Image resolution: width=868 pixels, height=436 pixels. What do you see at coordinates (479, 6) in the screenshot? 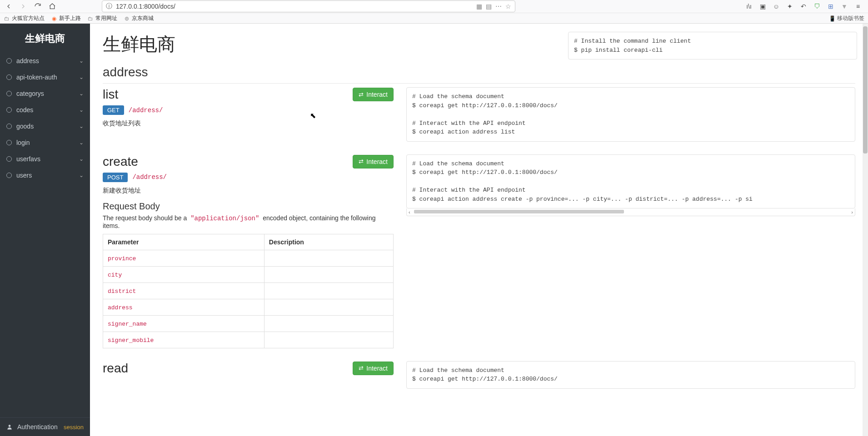
I see `qr-icon: ▦` at bounding box center [479, 6].